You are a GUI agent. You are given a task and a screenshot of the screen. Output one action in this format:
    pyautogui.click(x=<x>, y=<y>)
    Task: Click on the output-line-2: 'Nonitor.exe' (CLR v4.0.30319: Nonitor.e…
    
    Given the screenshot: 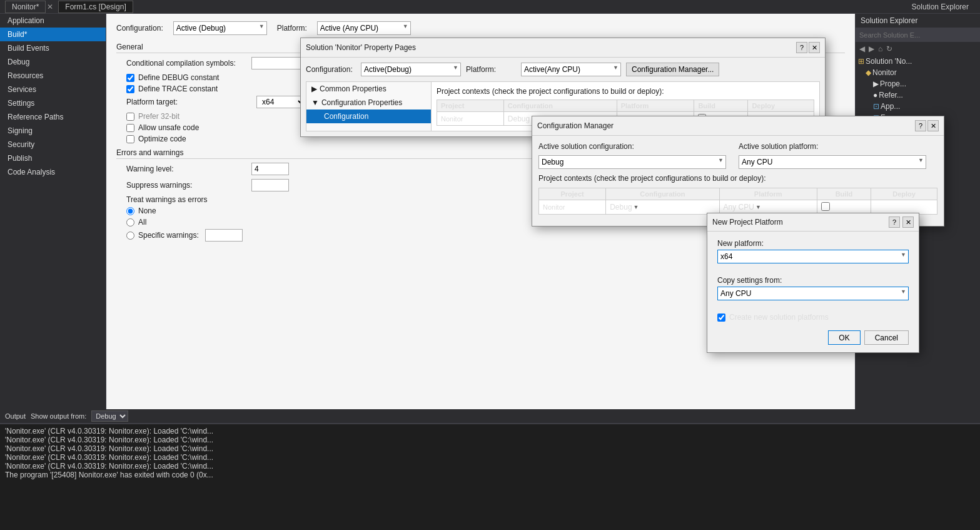 What is the action you would take?
    pyautogui.click(x=490, y=440)
    